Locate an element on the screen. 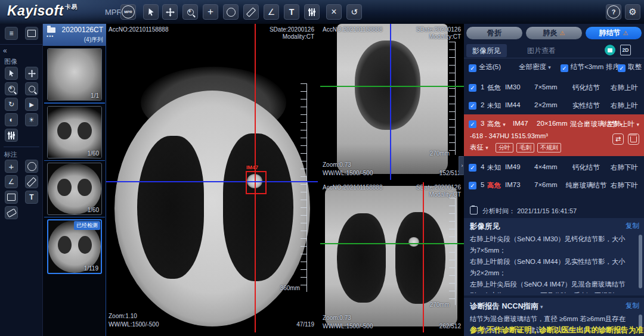 The height and width of the screenshot is (336, 644). pan-tool-button is located at coordinates (170, 12).